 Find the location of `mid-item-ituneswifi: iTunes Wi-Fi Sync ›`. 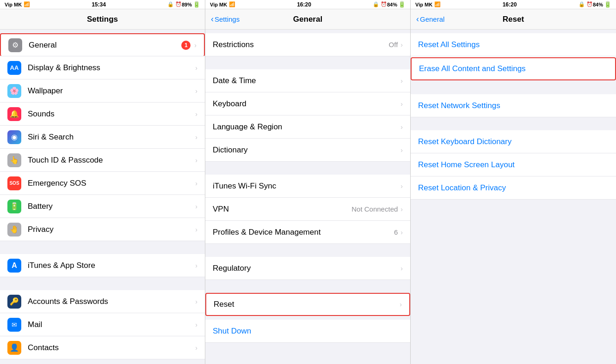

mid-item-ituneswifi: iTunes Wi-Fi Sync › is located at coordinates (308, 186).